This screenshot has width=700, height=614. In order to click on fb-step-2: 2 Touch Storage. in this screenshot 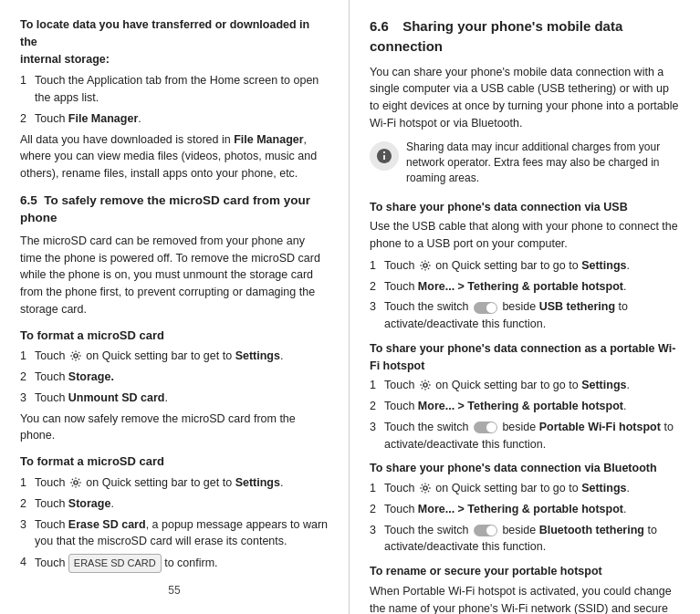, I will do `click(174, 504)`.